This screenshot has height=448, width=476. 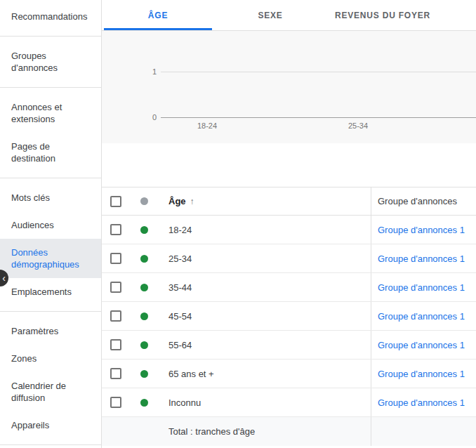 What do you see at coordinates (423, 201) in the screenshot?
I see `ad-group-column-header: Groupe d'annonces` at bounding box center [423, 201].